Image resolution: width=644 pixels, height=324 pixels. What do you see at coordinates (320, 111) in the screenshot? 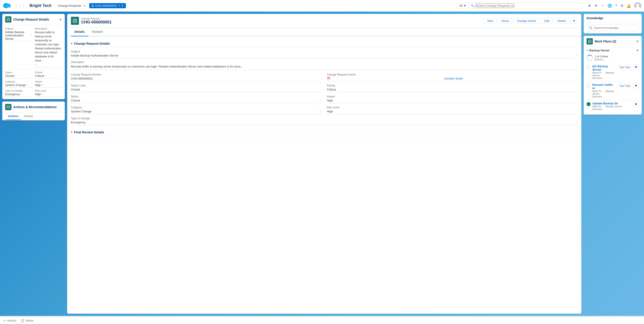
I see `center-category-edit: ✏` at bounding box center [320, 111].